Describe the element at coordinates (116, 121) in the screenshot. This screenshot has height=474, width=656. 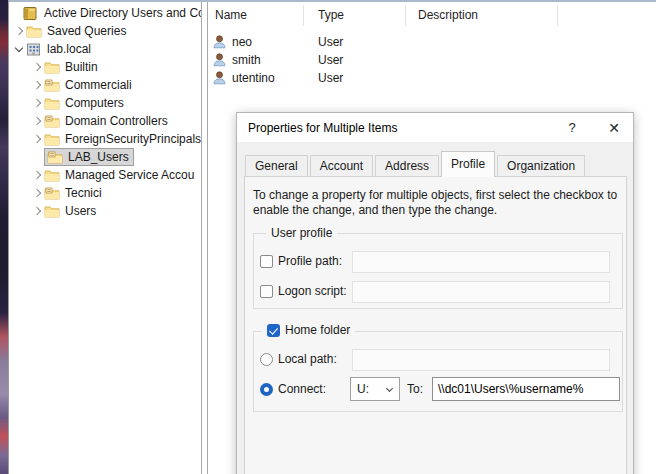
I see `tree-item-label: Domain Controllers` at that location.